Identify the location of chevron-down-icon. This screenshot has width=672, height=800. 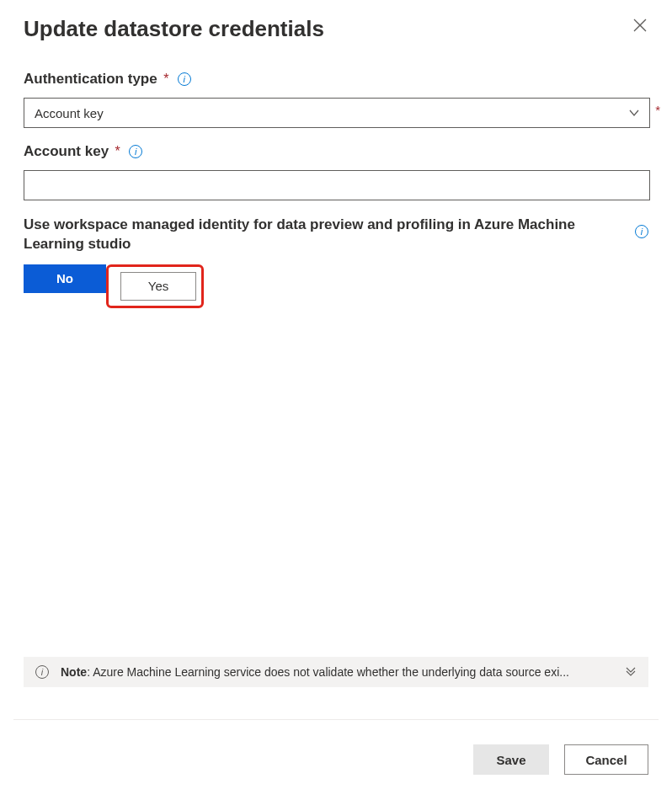
(634, 113).